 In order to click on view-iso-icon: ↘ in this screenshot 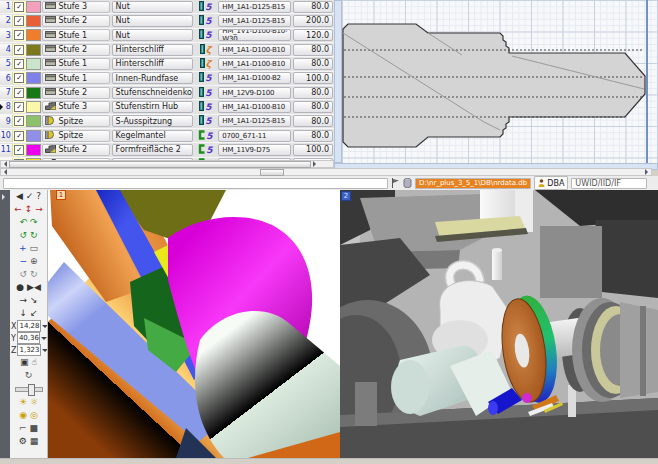, I will do `click(34, 300)`.